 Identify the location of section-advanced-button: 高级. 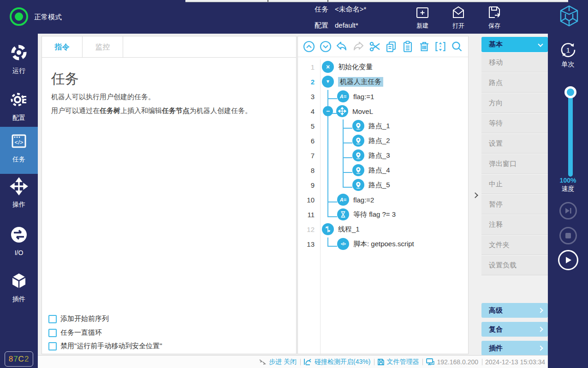
(515, 310).